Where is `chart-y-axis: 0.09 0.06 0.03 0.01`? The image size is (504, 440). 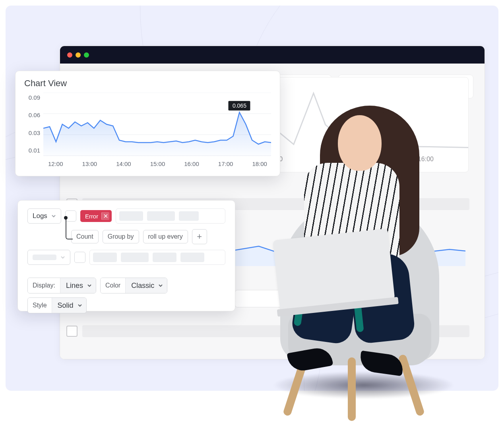 chart-y-axis: 0.09 0.06 0.03 0.01 is located at coordinates (34, 130).